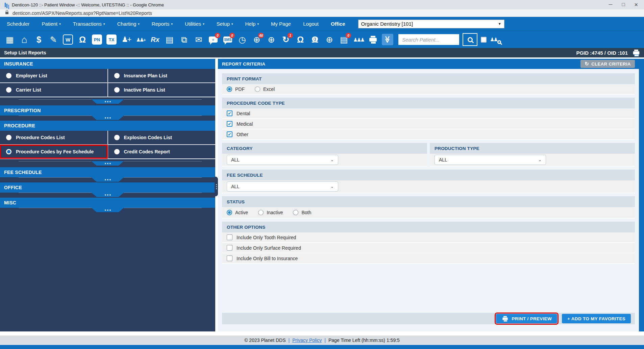  Describe the element at coordinates (108, 195) in the screenshot. I see `collapse-handle-office` at that location.